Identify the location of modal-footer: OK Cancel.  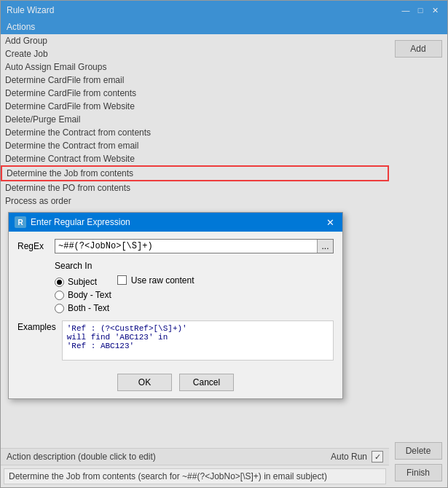
(176, 383).